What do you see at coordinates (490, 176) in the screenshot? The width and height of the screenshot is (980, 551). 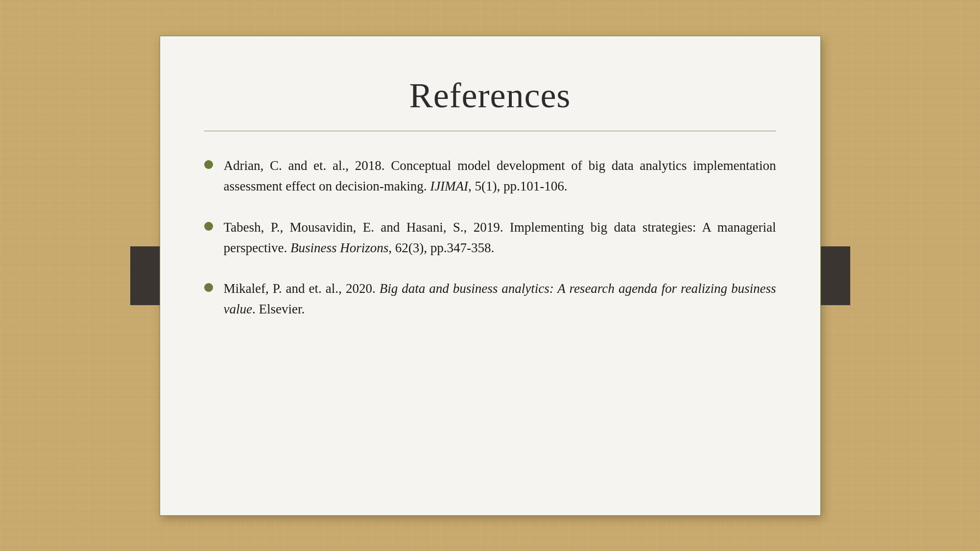 I see `list-item: Adrian, C. and et. al., 2018. Conceptual…` at bounding box center [490, 176].